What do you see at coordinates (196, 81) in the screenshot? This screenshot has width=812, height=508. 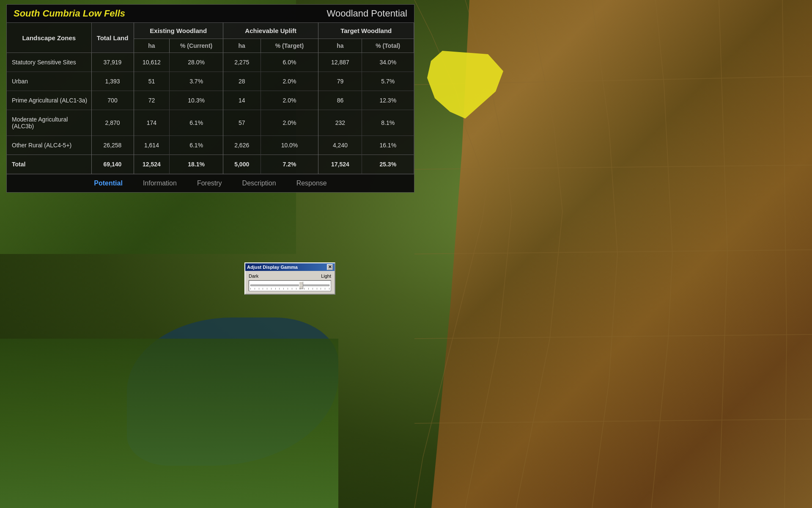 I see `table-cell: 3.7%` at bounding box center [196, 81].